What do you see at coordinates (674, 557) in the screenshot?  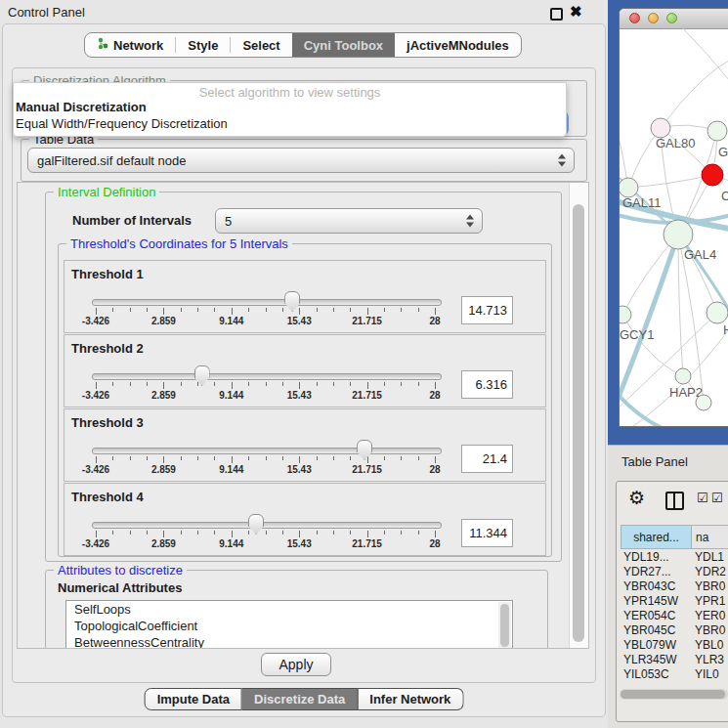 I see `table-row: YDL19...YDL1` at bounding box center [674, 557].